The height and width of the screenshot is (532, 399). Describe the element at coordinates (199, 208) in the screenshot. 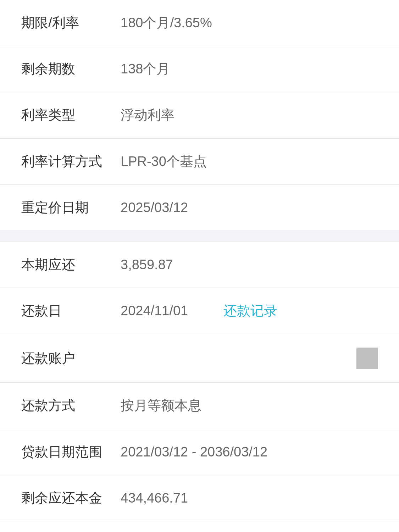

I see `table-row-reprice-date: 重定价日期2025/03/12` at that location.